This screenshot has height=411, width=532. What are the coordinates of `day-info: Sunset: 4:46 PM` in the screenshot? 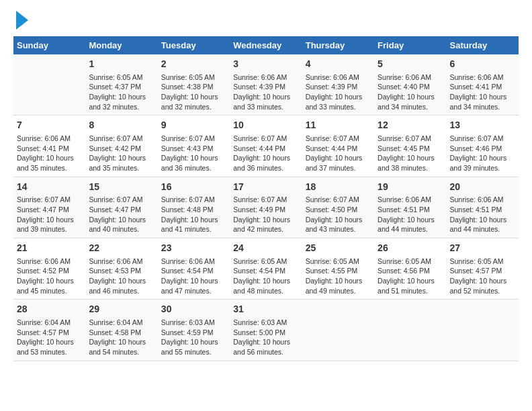 It's located at (482, 149).